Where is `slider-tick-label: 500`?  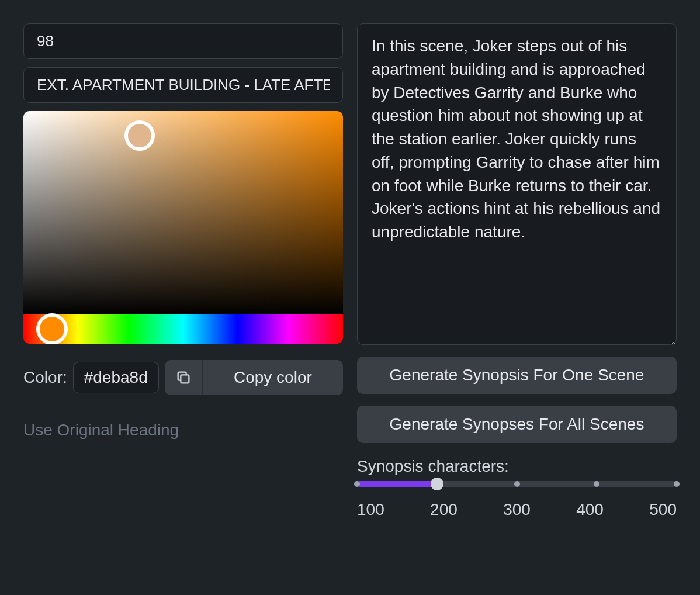
slider-tick-label: 500 is located at coordinates (663, 510).